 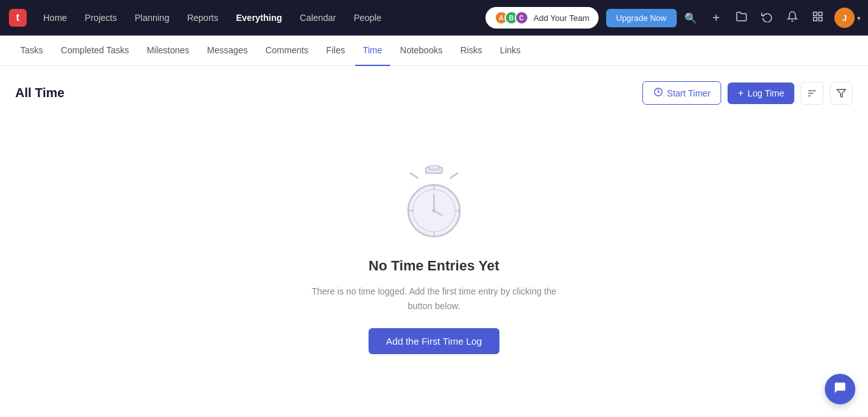 What do you see at coordinates (434, 266) in the screenshot?
I see `empty-state-title: No Time Entries Yet` at bounding box center [434, 266].